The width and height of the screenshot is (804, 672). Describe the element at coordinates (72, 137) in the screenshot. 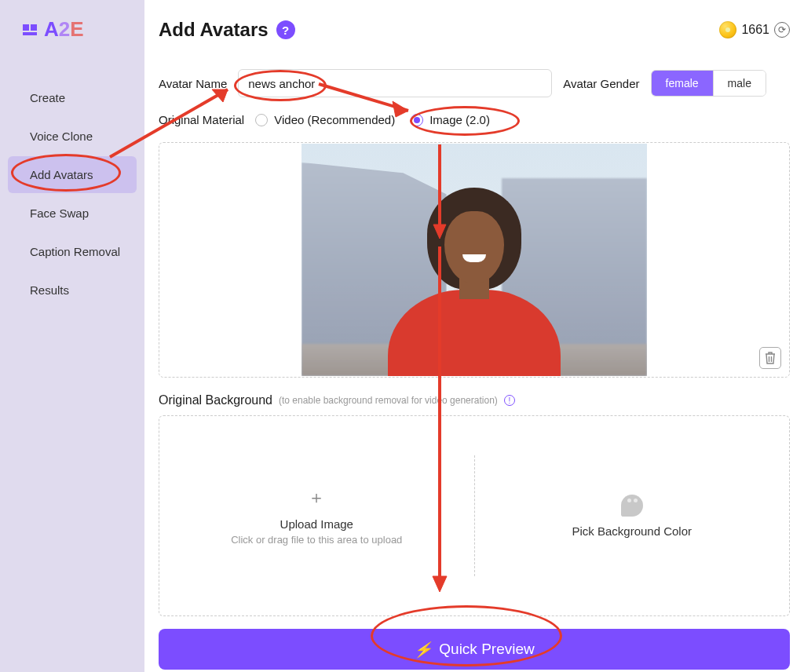

I see `sidebar-item-voice-clone: Voice Clone` at that location.